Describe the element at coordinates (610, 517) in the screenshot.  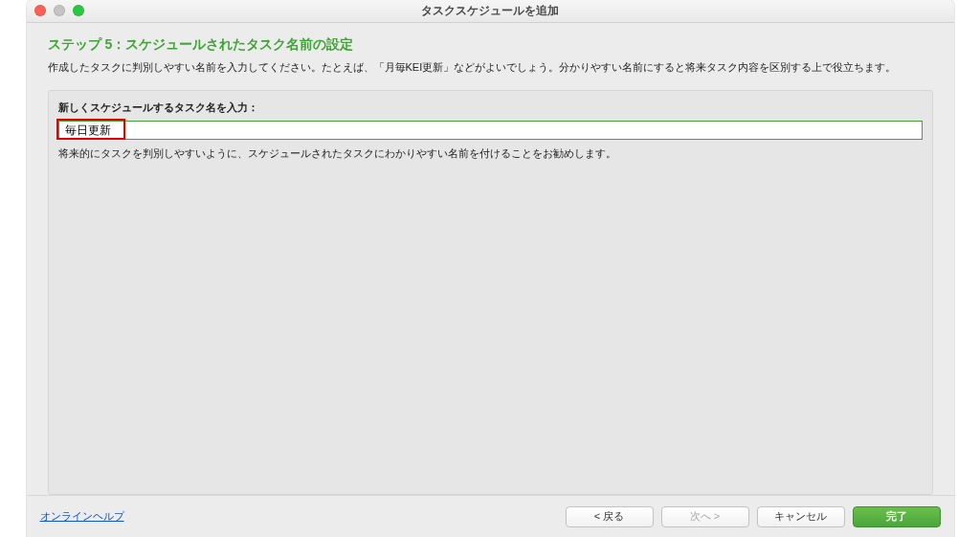
I see `back-button: < 戻る` at that location.